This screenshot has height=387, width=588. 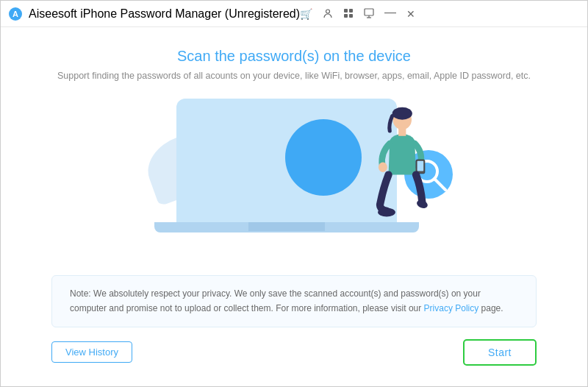 I want to click on note-text: Note: We absolutely respect your privacy…, so click(x=275, y=301).